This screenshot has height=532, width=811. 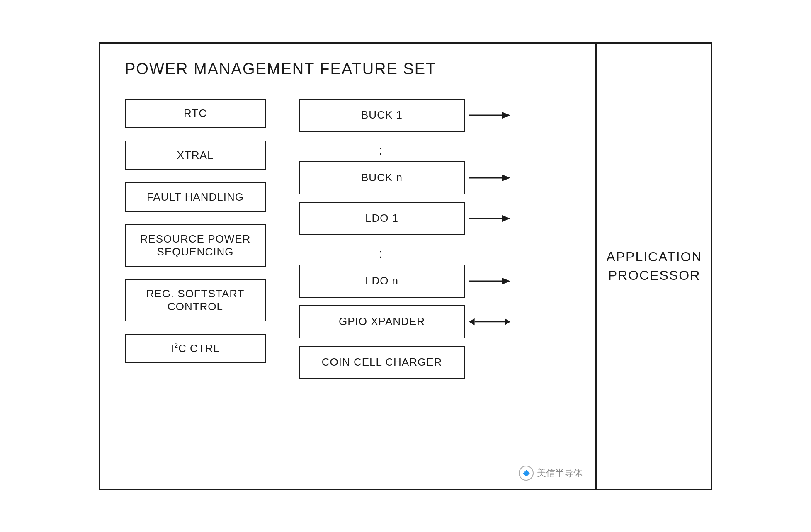 What do you see at coordinates (382, 254) in the screenshot?
I see `dots2: :` at bounding box center [382, 254].